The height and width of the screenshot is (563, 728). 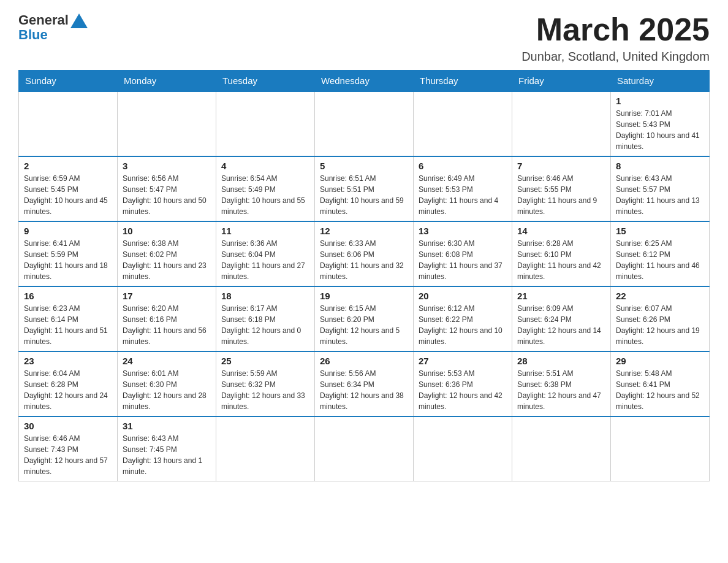 I want to click on day-info: Sunrise: 5:48 AM Sunset: 6:41 PM Dayligh…, so click(x=660, y=390).